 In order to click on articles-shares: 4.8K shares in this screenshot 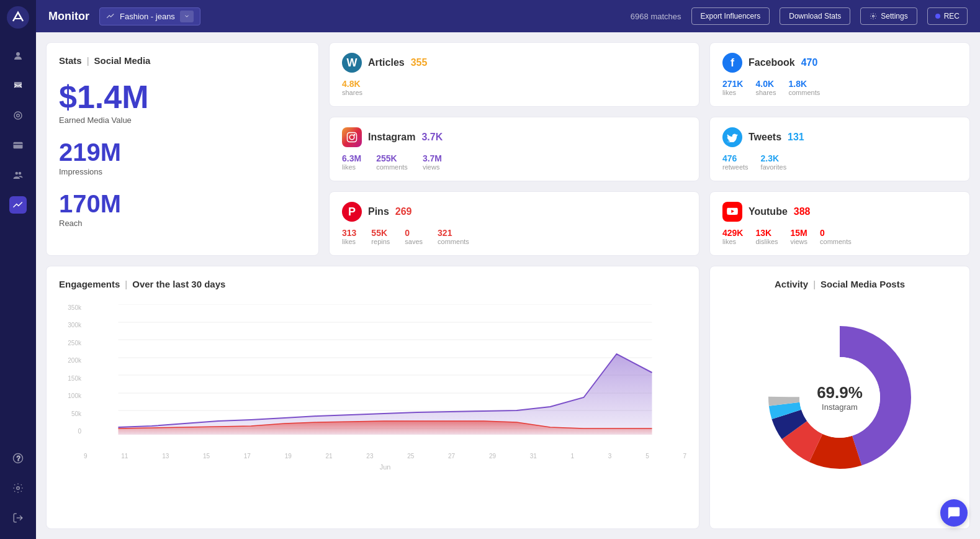, I will do `click(353, 88)`.